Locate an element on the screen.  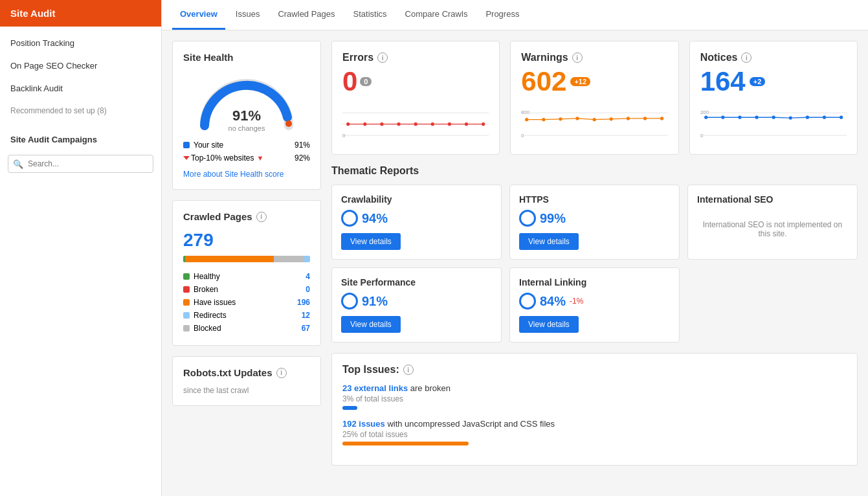
crawled-pages-card: Crawled Pages i 279 Healthy is located at coordinates (247, 273).